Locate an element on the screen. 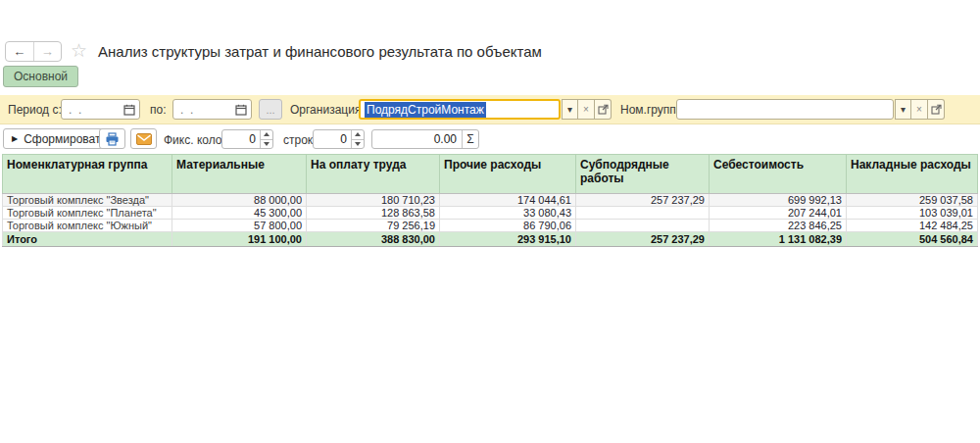  column-header: Себестоимость is located at coordinates (778, 174).